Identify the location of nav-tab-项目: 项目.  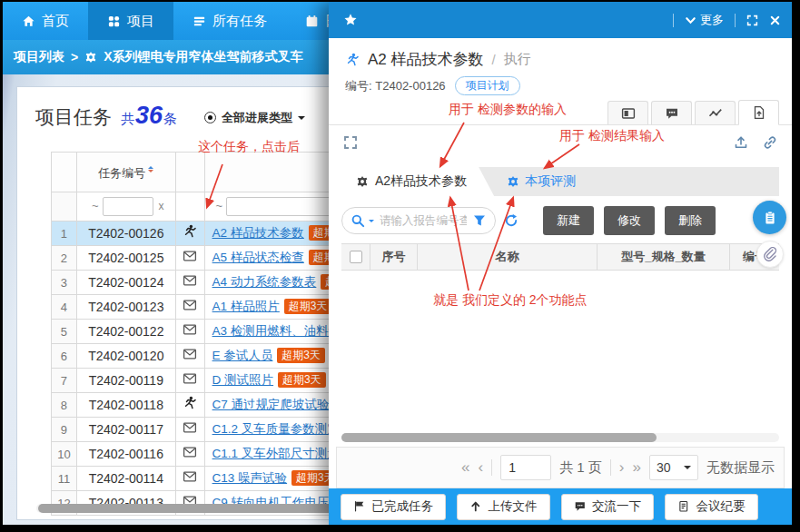
(131, 21).